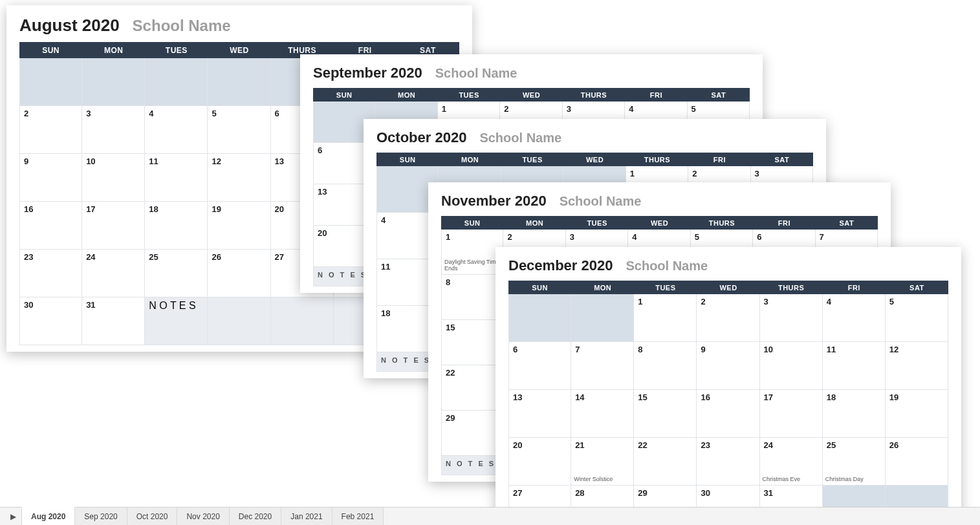 This screenshot has height=525, width=980. What do you see at coordinates (791, 493) in the screenshot?
I see `day-number: 31` at bounding box center [791, 493].